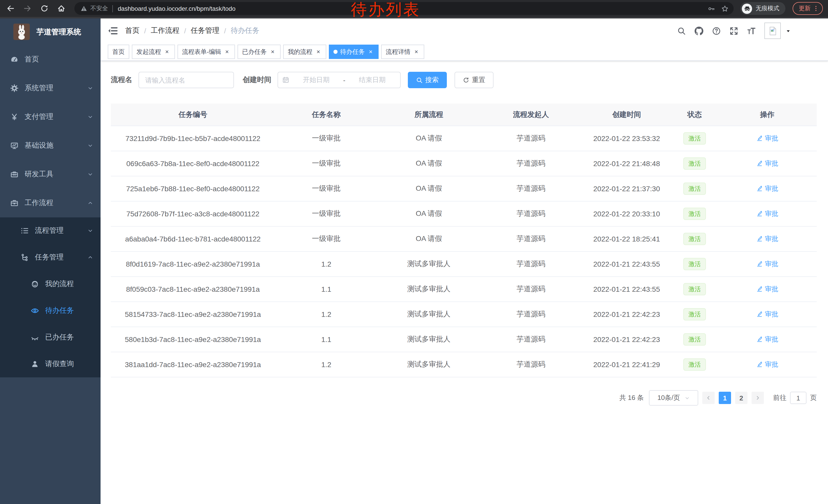  I want to click on hamburger-icon, so click(113, 31).